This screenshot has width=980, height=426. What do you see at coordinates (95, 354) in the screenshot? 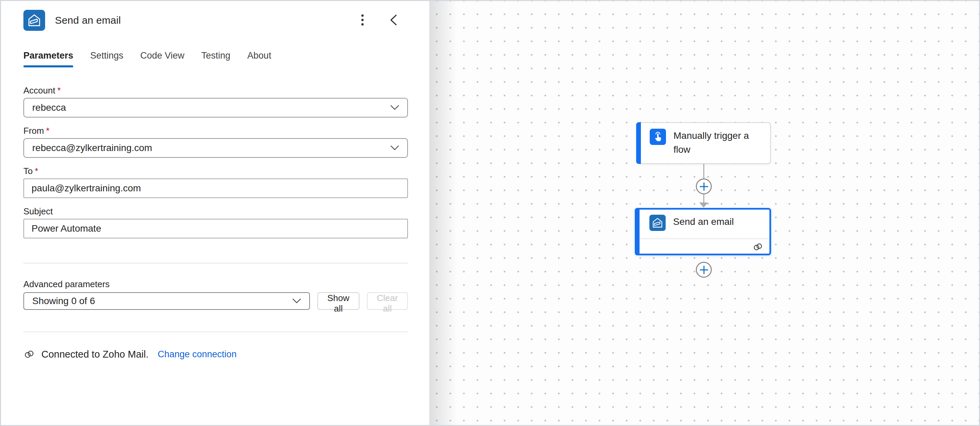
I see `connection-status-text: Connected to Zoho Mail.` at bounding box center [95, 354].